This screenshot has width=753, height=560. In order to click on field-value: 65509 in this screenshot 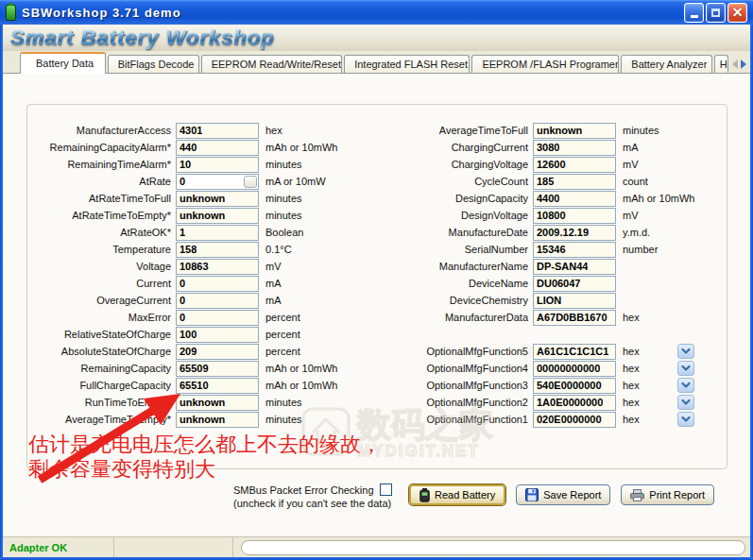, I will do `click(217, 368)`.